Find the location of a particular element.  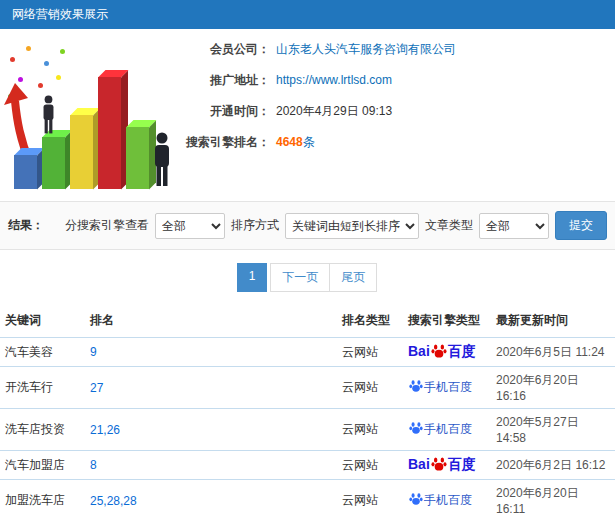

person-figure-icon is located at coordinates (48, 115).